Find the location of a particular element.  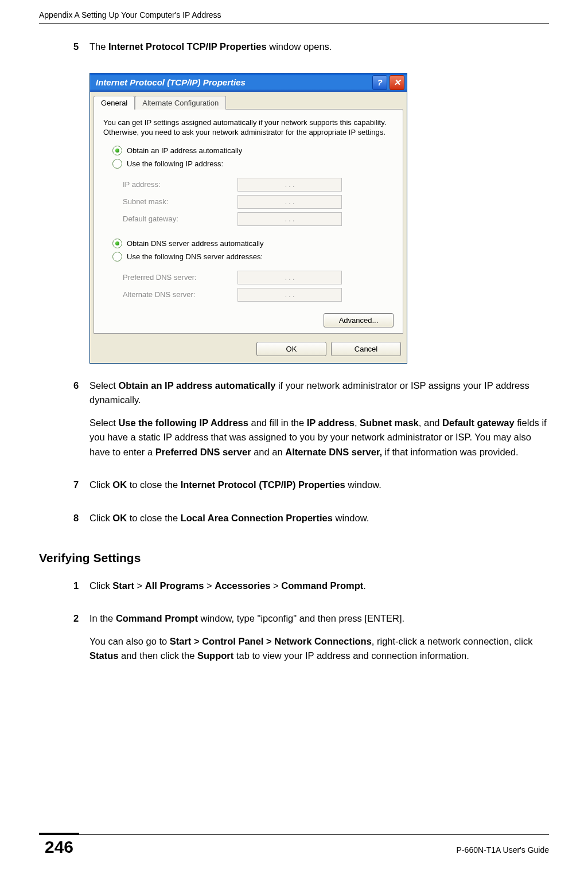

text-bold: Accessories is located at coordinates (242, 586).